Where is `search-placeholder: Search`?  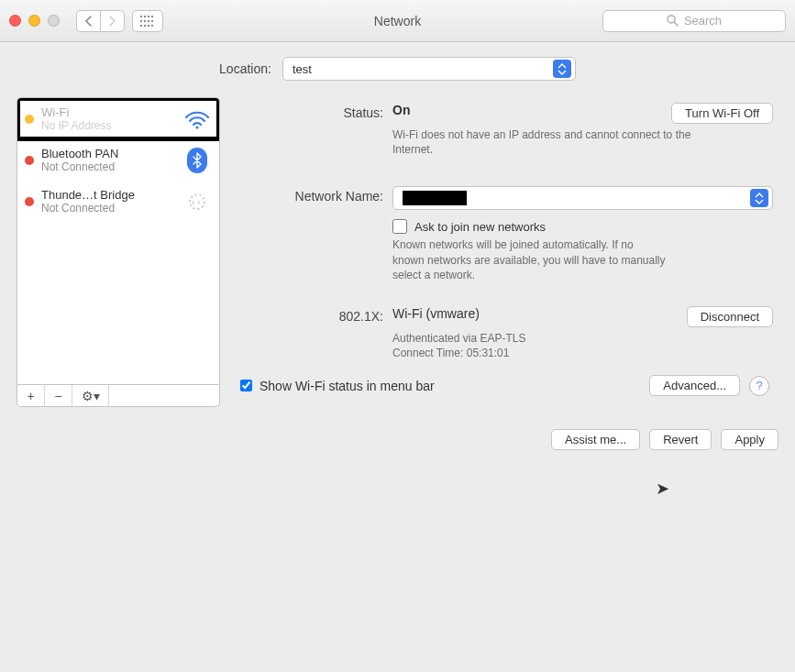 search-placeholder: Search is located at coordinates (702, 20).